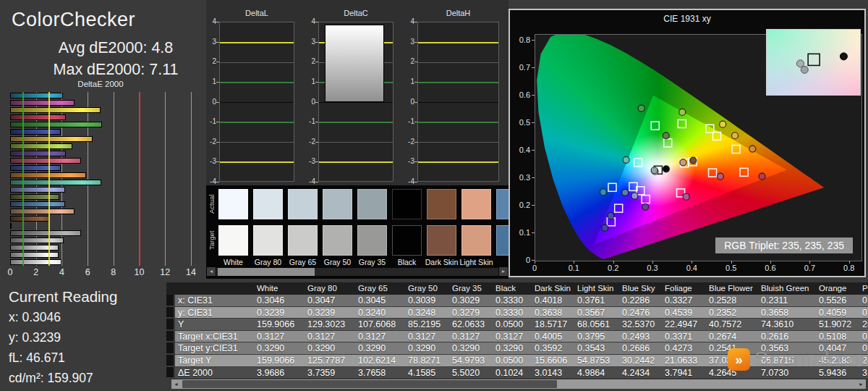  What do you see at coordinates (459, 101) in the screenshot?
I see `deltah-plot-area` at bounding box center [459, 101].